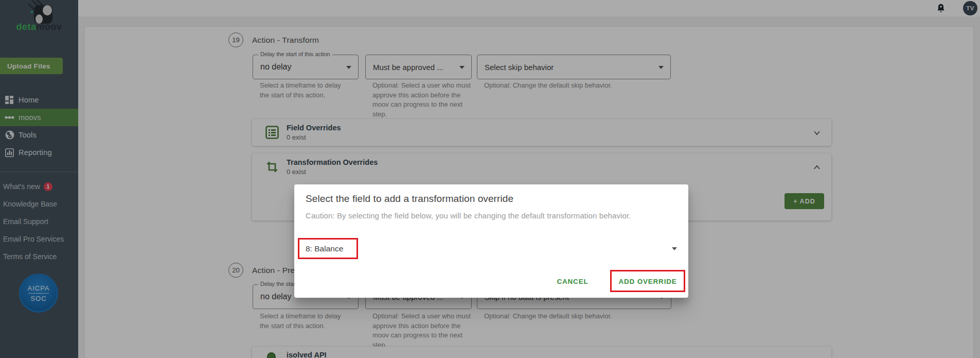 The height and width of the screenshot is (358, 980). I want to click on modal-title: Select the field to add a transformation…, so click(409, 199).